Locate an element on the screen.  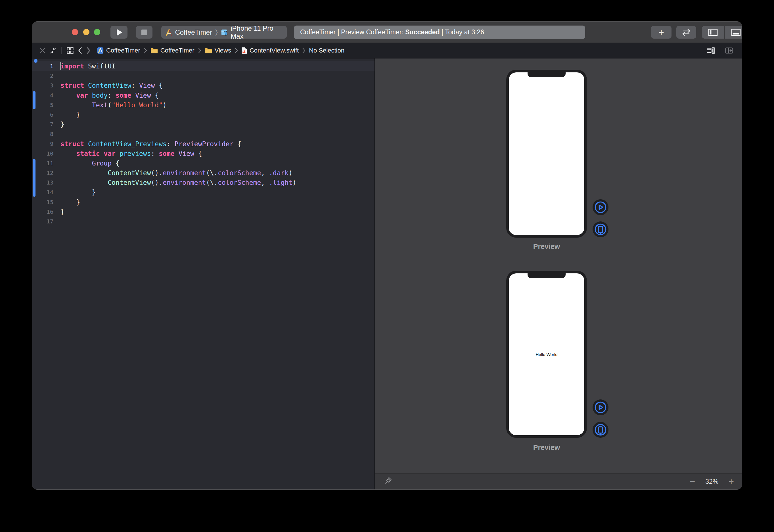
line-number: 15 is located at coordinates (44, 202).